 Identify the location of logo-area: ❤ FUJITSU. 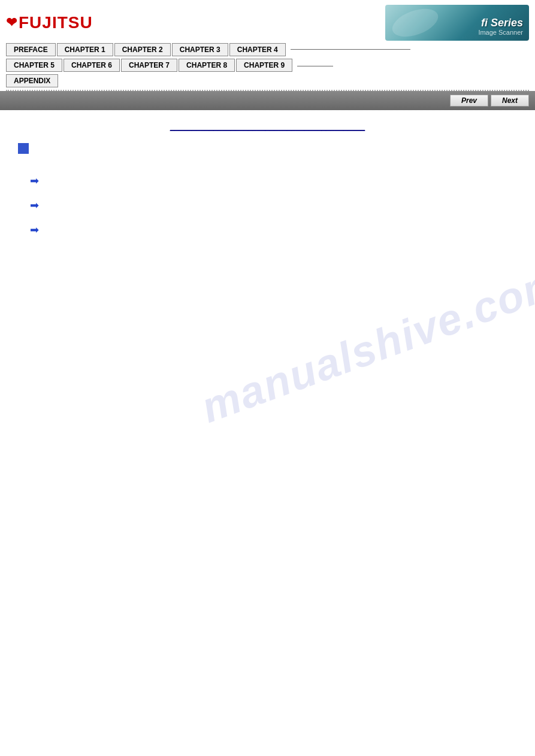
(49, 23).